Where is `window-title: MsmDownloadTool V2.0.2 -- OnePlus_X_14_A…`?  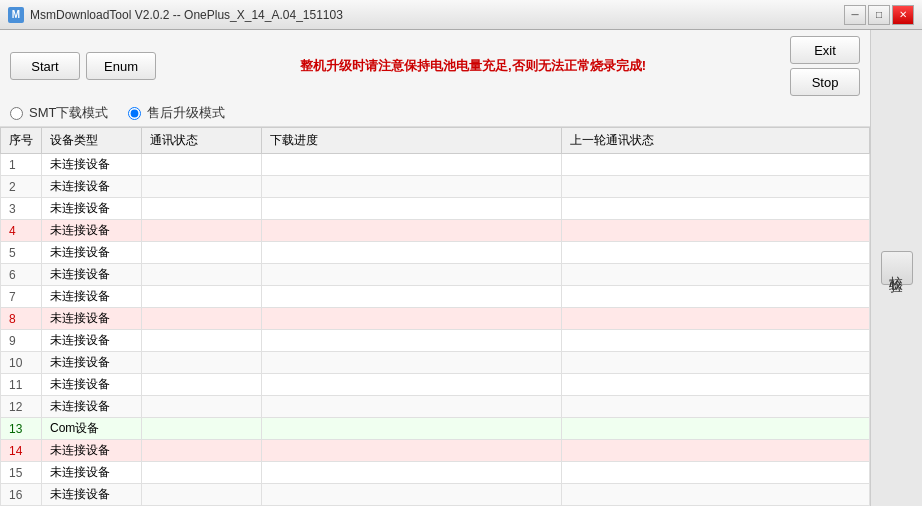
window-title: MsmDownloadTool V2.0.2 -- OnePlus_X_14_A… is located at coordinates (437, 15).